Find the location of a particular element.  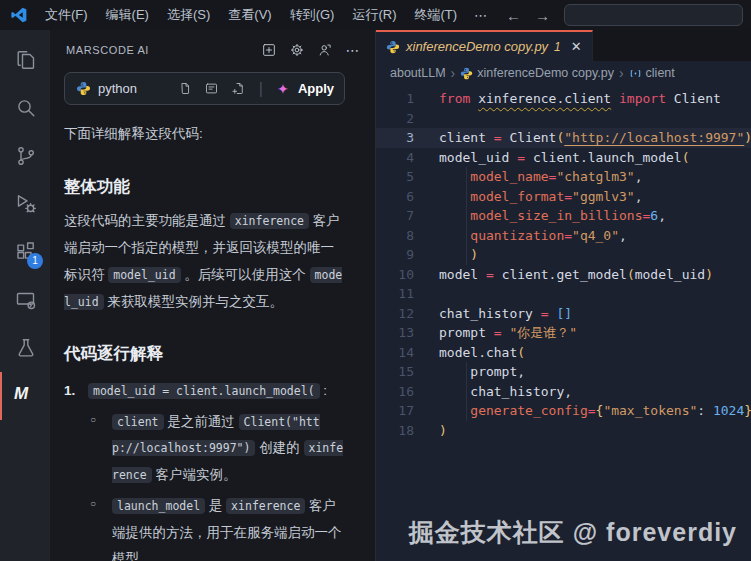

account-icon is located at coordinates (325, 50).